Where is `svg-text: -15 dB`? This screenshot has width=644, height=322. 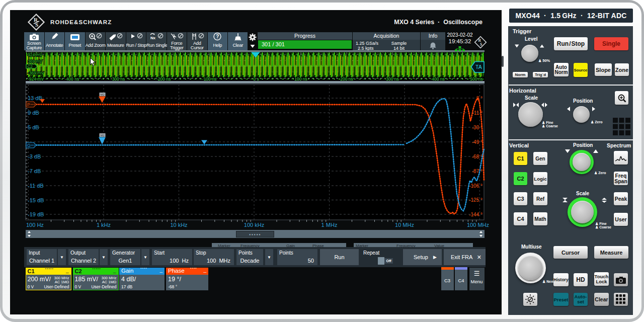 svg-text: -15 dB is located at coordinates (36, 200).